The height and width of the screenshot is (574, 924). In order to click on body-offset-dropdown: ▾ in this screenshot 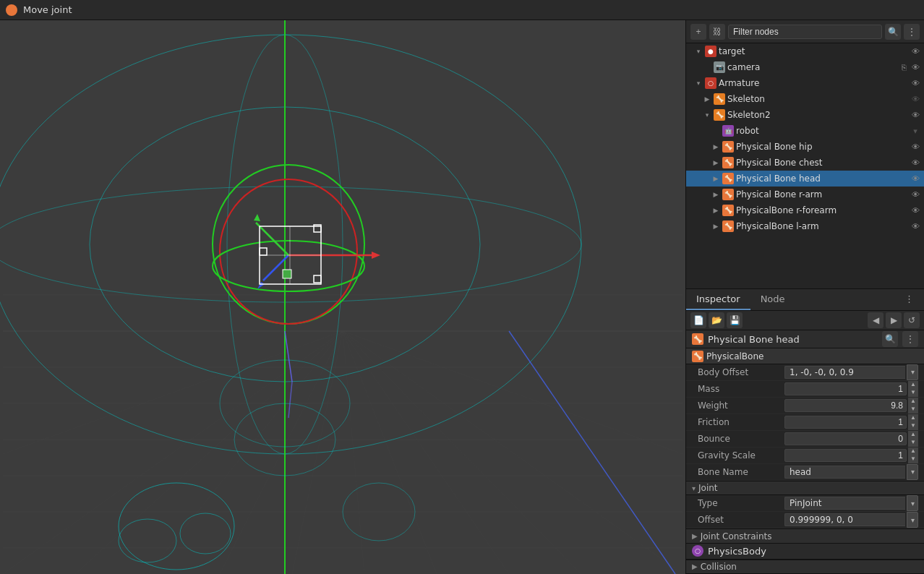, I will do `click(912, 372)`.